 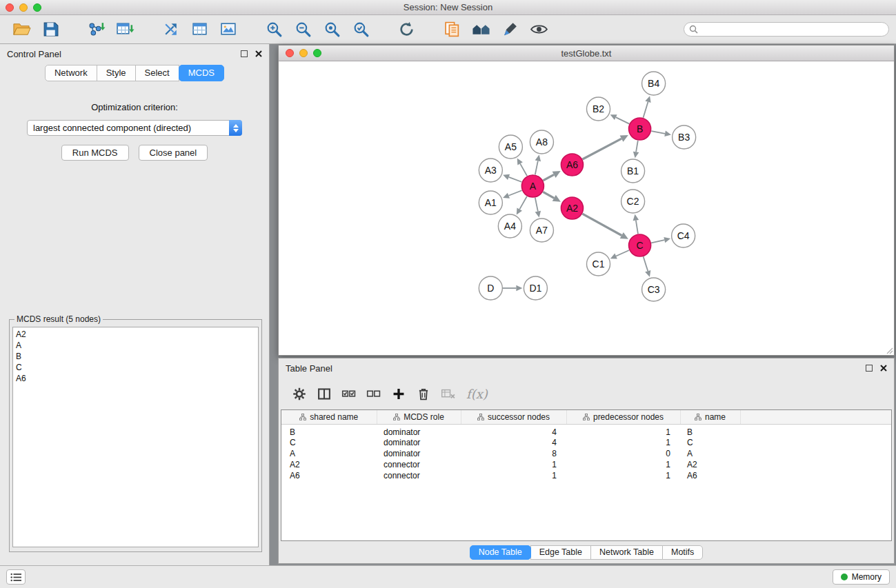 I want to click on first-neighbors-button, so click(x=452, y=30).